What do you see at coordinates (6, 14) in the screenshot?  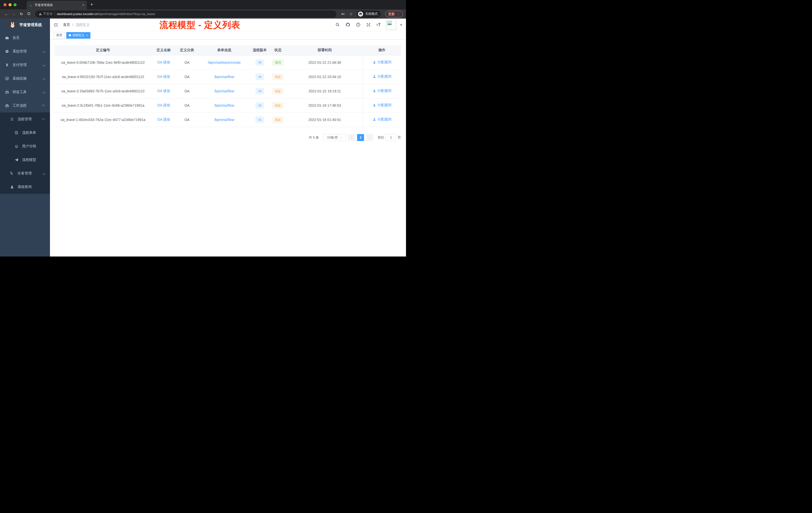 I see `back-icon: ←` at bounding box center [6, 14].